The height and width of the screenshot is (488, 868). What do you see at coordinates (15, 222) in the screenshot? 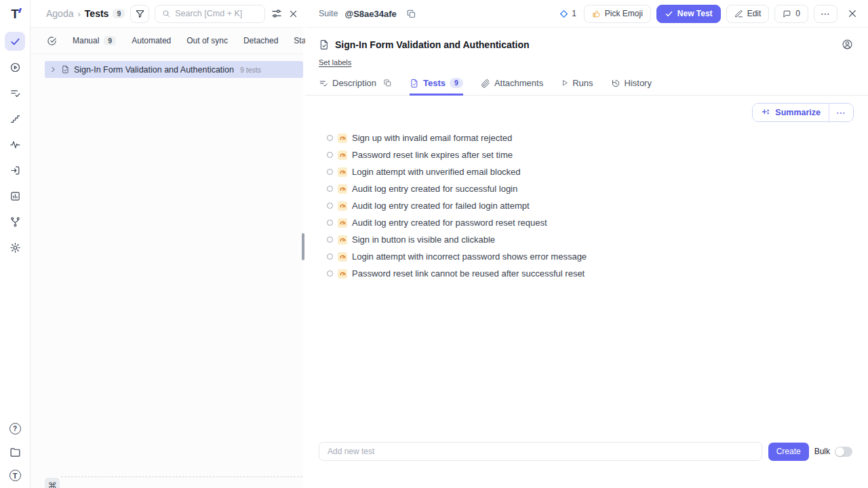
I see `rail-item-branches` at bounding box center [15, 222].